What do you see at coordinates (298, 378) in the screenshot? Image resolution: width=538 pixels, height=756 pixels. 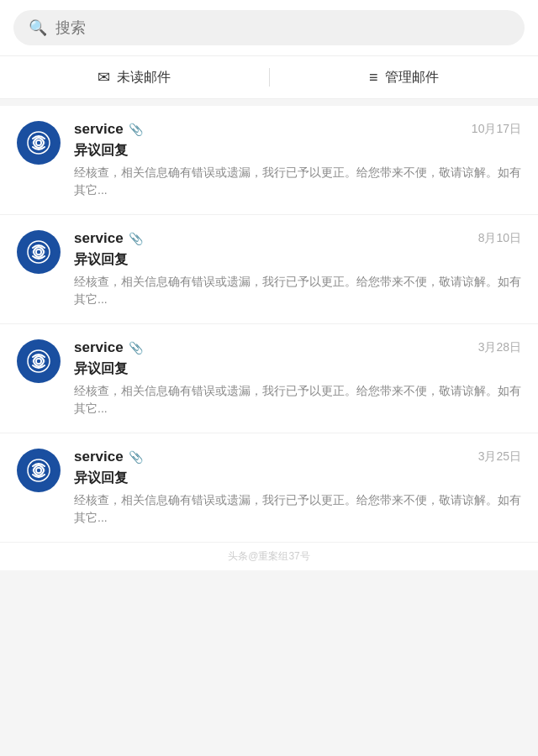 I see `email-content: service 📎 3月28日 异议回复 经核查，相关信息确有错误或遗漏，我行已…` at bounding box center [298, 378].